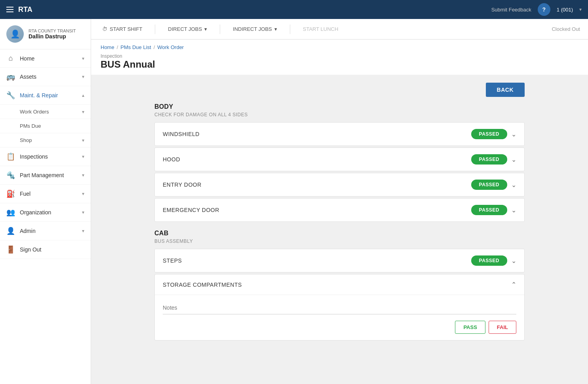 This screenshot has height=384, width=588. Describe the element at coordinates (172, 261) in the screenshot. I see `item-label: STEPS` at that location.